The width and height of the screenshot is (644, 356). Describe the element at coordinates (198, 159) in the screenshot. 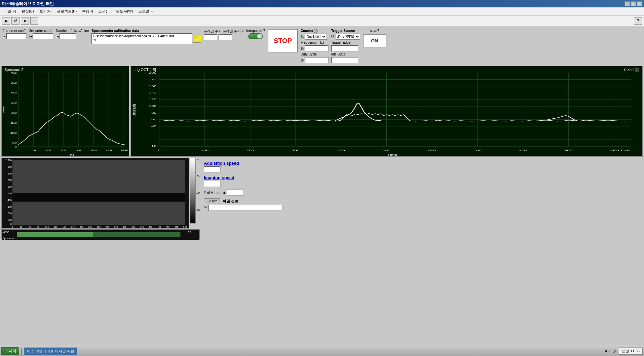

I see `colorbar-top: -80` at that location.